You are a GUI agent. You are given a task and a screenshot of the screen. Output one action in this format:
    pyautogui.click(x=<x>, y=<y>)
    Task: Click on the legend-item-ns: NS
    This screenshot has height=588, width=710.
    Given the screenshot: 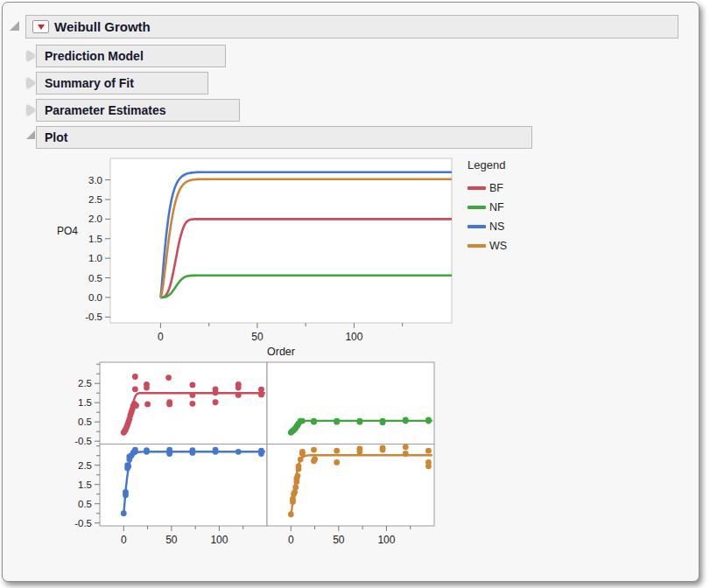 What is the action you would take?
    pyautogui.click(x=487, y=227)
    